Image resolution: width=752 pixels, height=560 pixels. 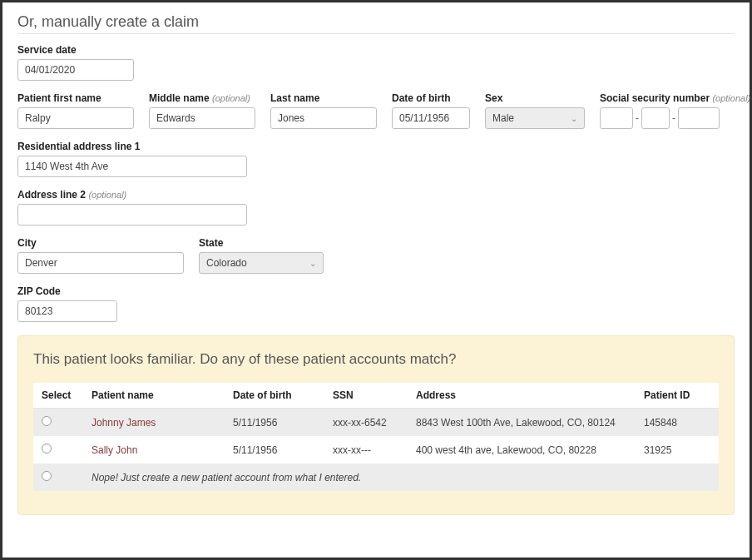 What do you see at coordinates (76, 118) in the screenshot?
I see `first-name-input` at bounding box center [76, 118].